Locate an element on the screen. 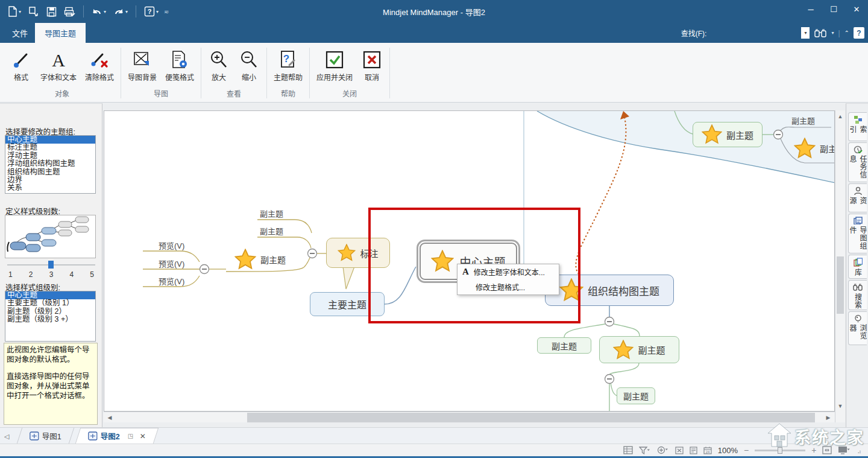  restore-doc-icon: ◳ is located at coordinates (130, 436).